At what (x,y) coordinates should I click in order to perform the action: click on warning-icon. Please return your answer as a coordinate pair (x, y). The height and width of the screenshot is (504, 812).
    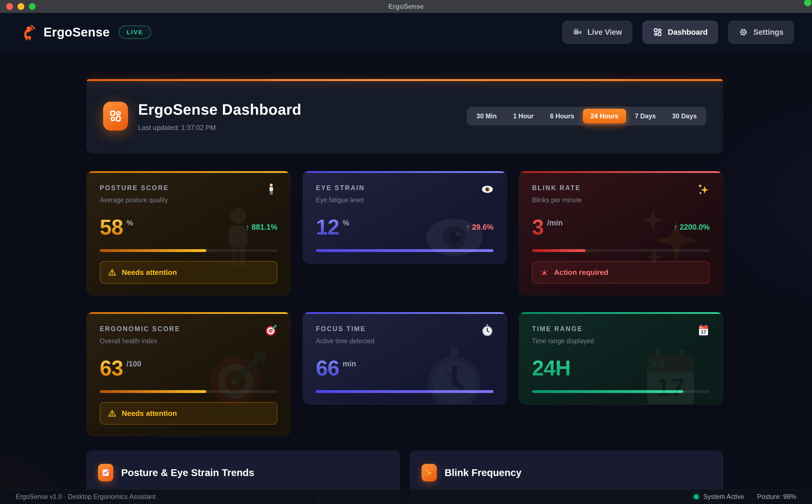
    Looking at the image, I should click on (112, 413).